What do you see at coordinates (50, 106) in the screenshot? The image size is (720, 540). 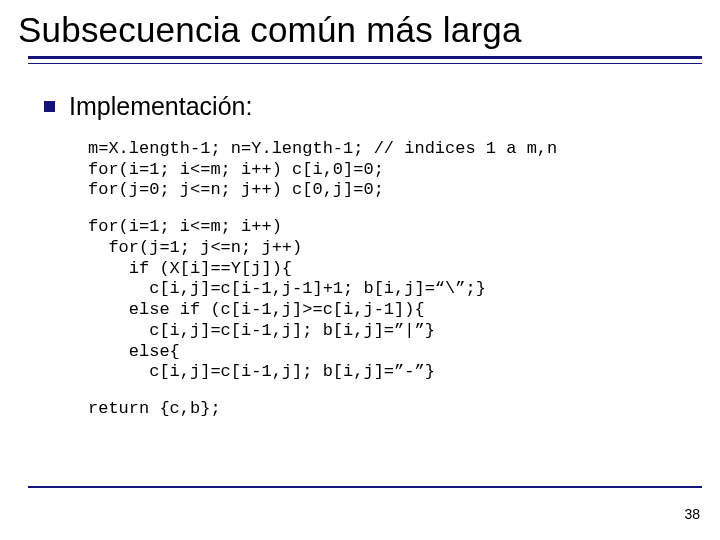 I see `square-bullet-icon` at bounding box center [50, 106].